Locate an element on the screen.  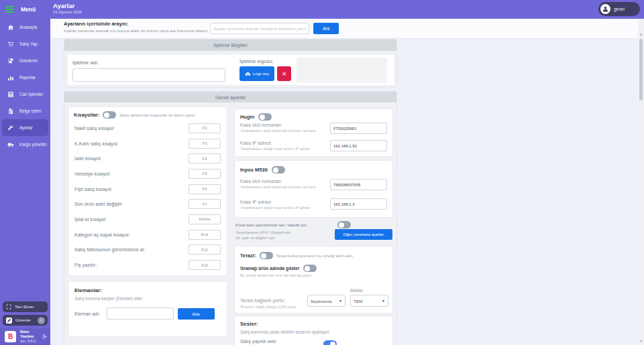
scale-title: Terazi: is located at coordinates (248, 256).